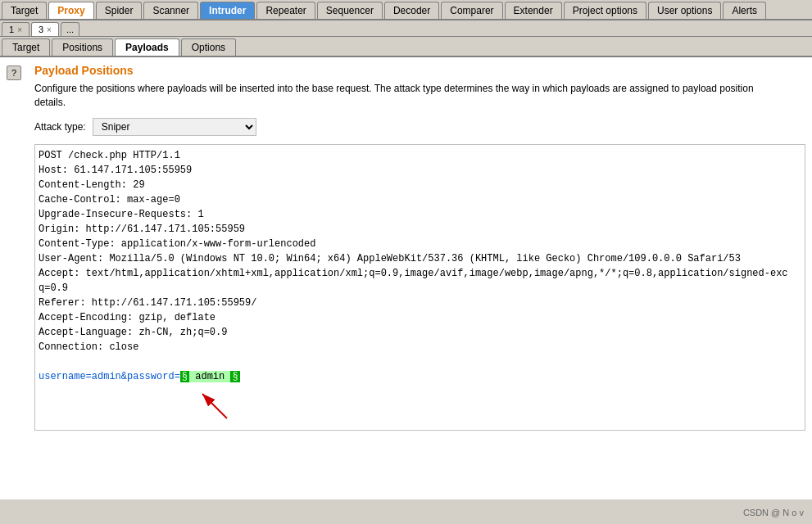 This screenshot has width=812, height=524. Describe the element at coordinates (533, 10) in the screenshot. I see `tab-extender: Extender` at that location.